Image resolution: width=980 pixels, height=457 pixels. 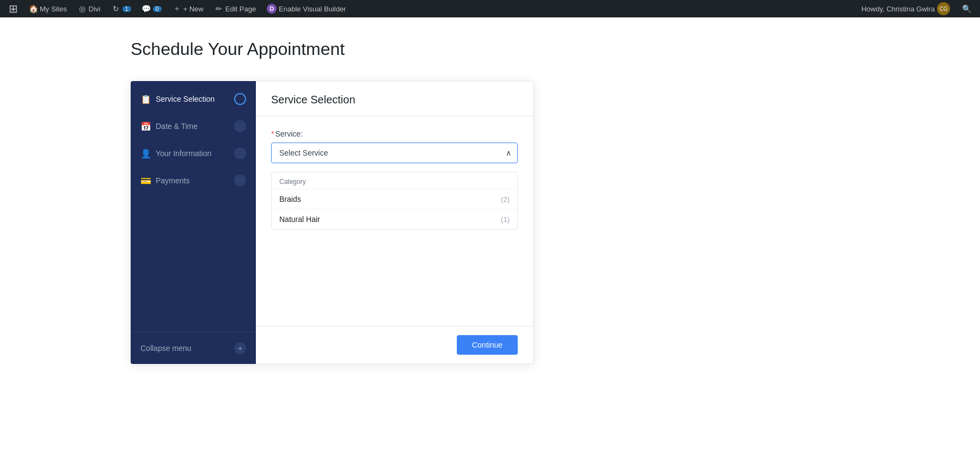 What do you see at coordinates (235, 9) in the screenshot?
I see `admin-bar-edit-page: ✏ Edit Page` at bounding box center [235, 9].